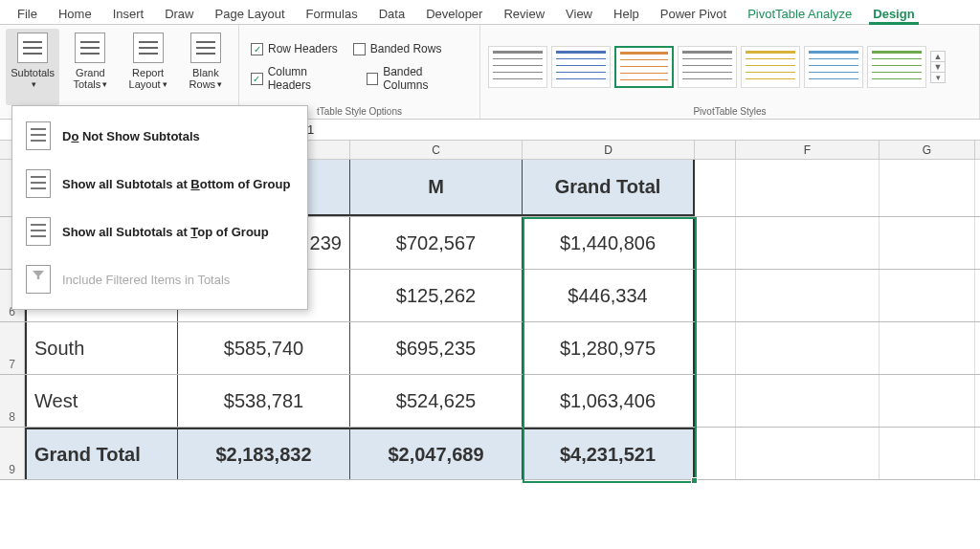  What do you see at coordinates (436, 453) in the screenshot?
I see `pivot-grand-total-cell: $2,047,689` at bounding box center [436, 453].